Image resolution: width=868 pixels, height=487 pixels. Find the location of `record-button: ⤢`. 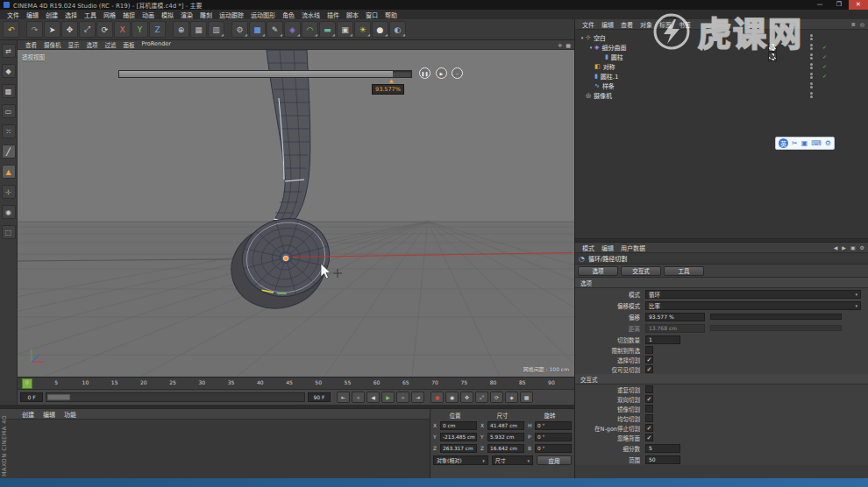

record-button: ⤢ is located at coordinates (482, 398).